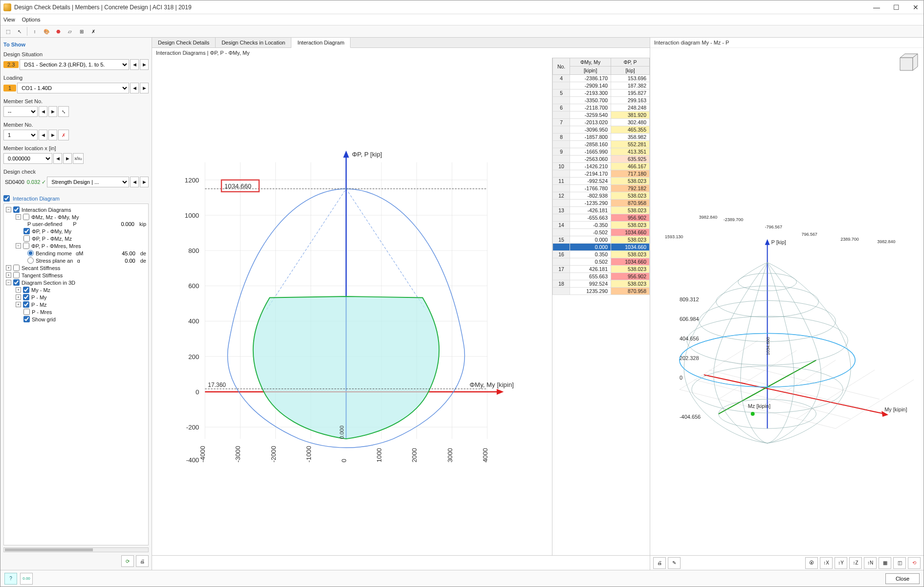 The height and width of the screenshot is (587, 924). Describe the element at coordinates (82, 31) in the screenshot. I see `tool-axis-icon: ⊞` at that location.